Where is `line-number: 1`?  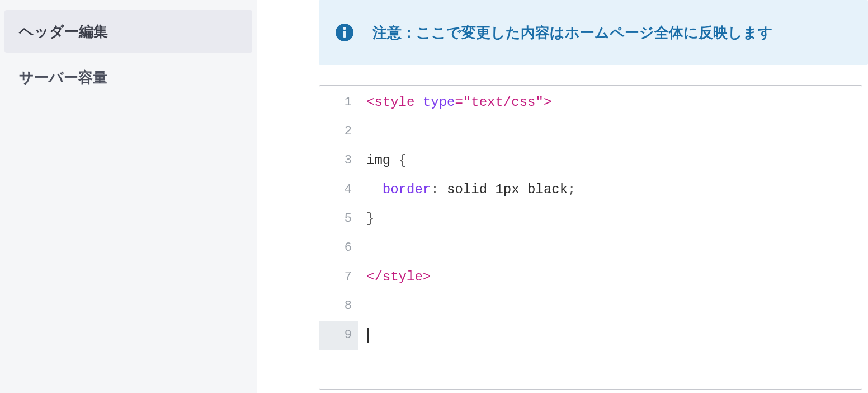
line-number: 1 is located at coordinates (339, 102).